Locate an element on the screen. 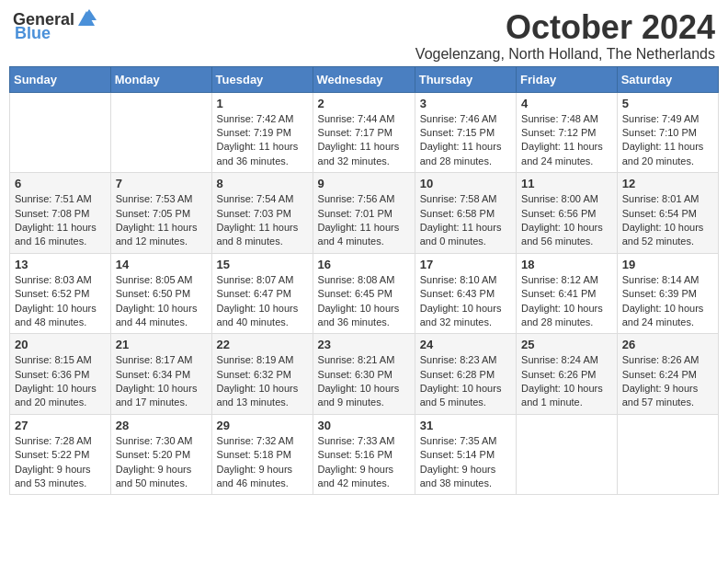 Image resolution: width=728 pixels, height=563 pixels. day-number: 3 is located at coordinates (465, 103).